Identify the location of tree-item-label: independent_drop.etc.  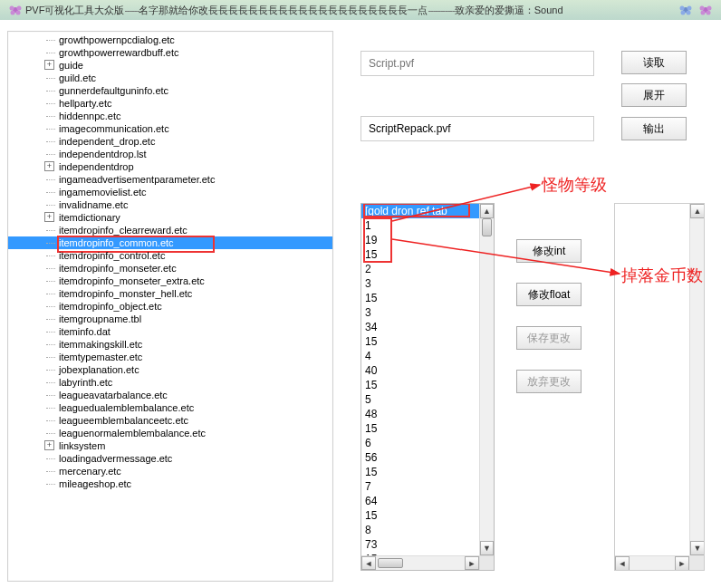
(107, 141).